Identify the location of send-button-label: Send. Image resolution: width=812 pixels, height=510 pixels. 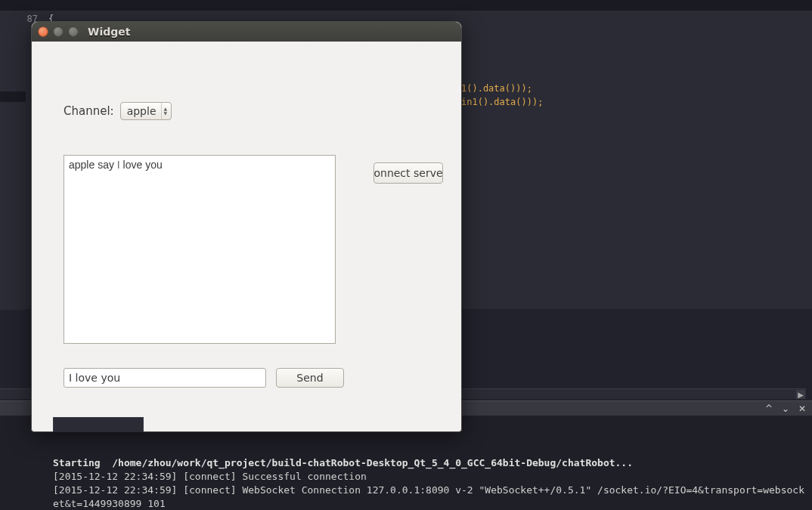
(310, 378).